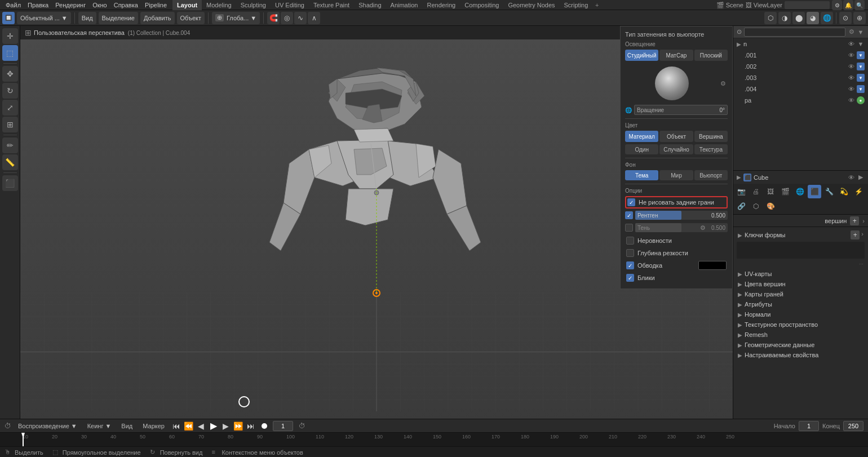 This screenshot has width=868, height=457. What do you see at coordinates (800, 44) in the screenshot?
I see `tree-item-n: ▶ n 👁 ▼` at bounding box center [800, 44].